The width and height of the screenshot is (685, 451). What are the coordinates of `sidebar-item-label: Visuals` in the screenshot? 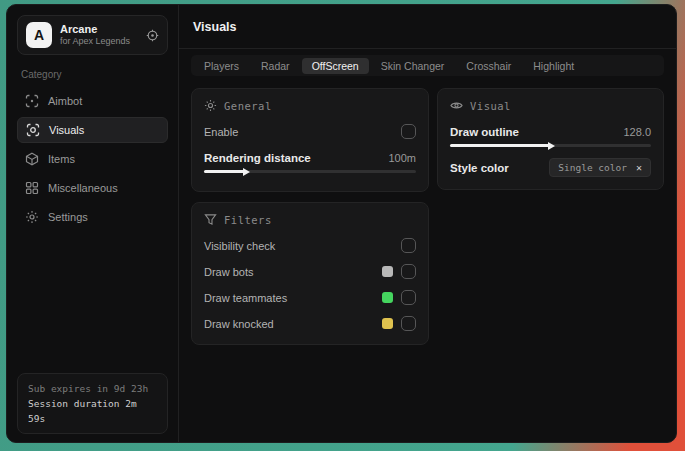 It's located at (66, 130).